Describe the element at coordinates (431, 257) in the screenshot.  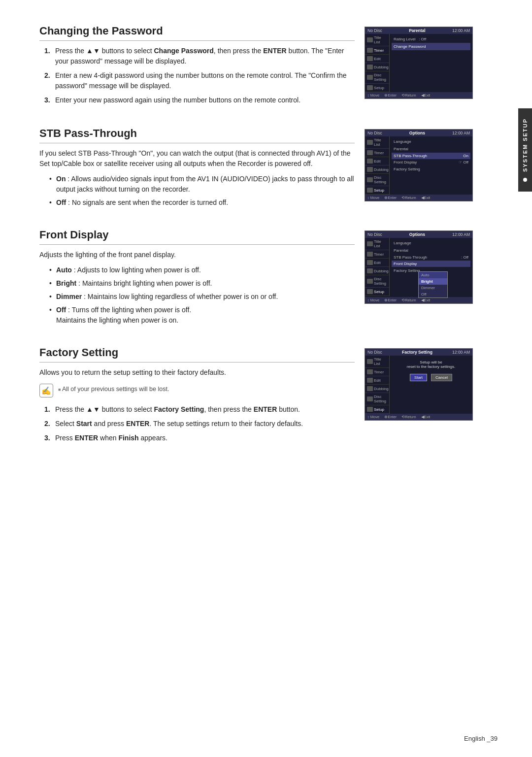
I see `front-menu-passthrough: STB Pass-Through : Off` at that location.